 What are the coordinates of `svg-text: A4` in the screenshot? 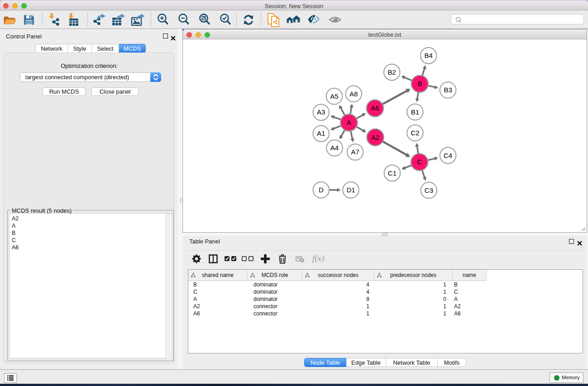 It's located at (335, 148).